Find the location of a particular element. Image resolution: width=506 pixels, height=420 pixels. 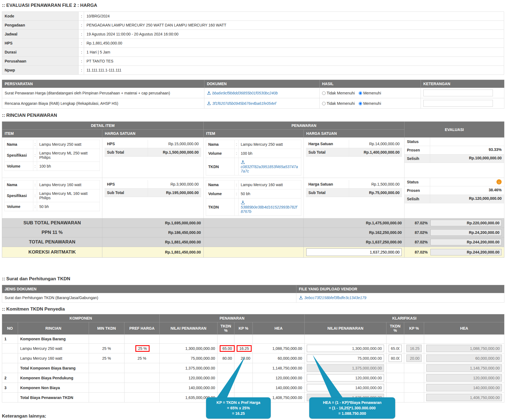

harga-satuan-value: Rp.1,500,000.00 is located at coordinates (376, 184).